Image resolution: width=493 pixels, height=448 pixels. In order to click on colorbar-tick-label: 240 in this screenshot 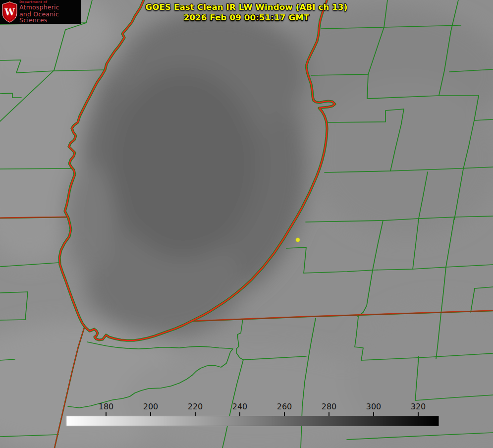, I will do `click(240, 406)`.